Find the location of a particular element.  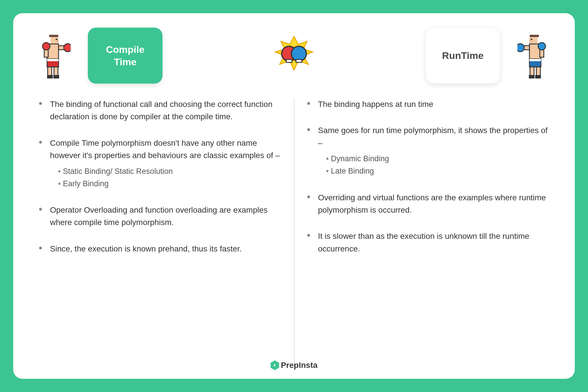

logo-hex-icon is located at coordinates (275, 365).